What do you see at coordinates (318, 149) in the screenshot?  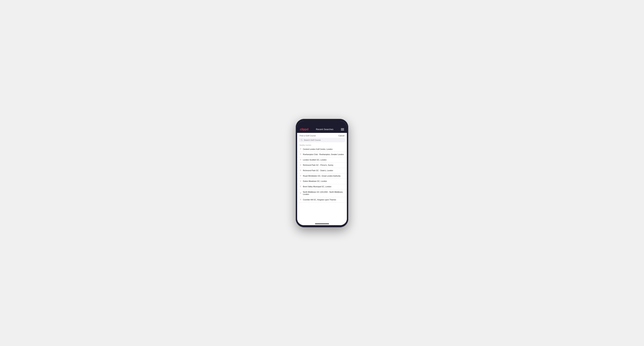 I see `course-name: Central London Golf Centre, London` at bounding box center [318, 149].